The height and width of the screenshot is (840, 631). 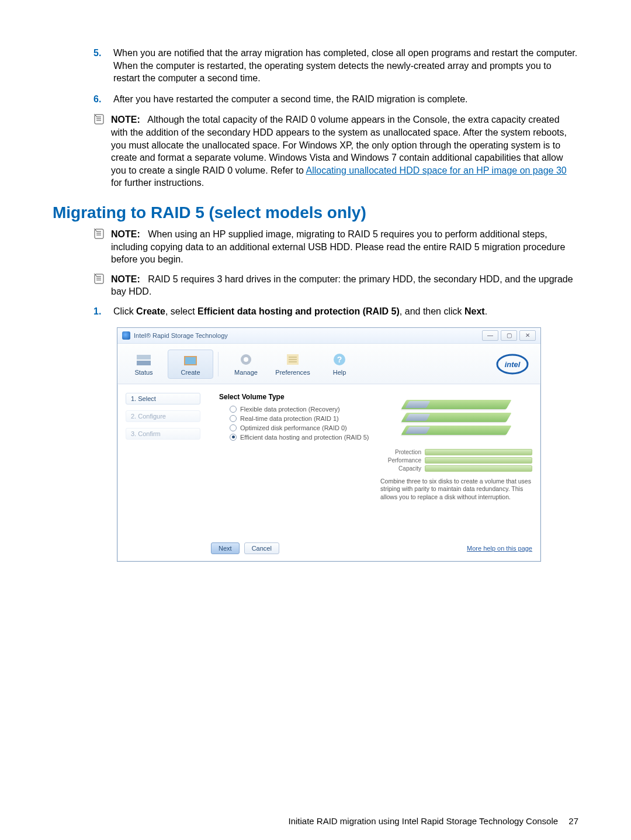 What do you see at coordinates (345, 151) in the screenshot?
I see `note-body: NOTE: Although the total capacity of the…` at bounding box center [345, 151].